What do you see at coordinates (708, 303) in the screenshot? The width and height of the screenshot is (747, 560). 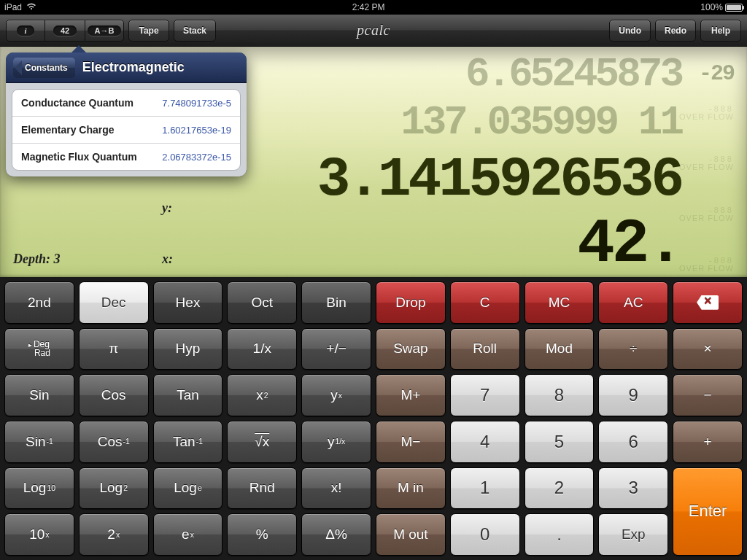 I see `backspace-icon` at bounding box center [708, 303].